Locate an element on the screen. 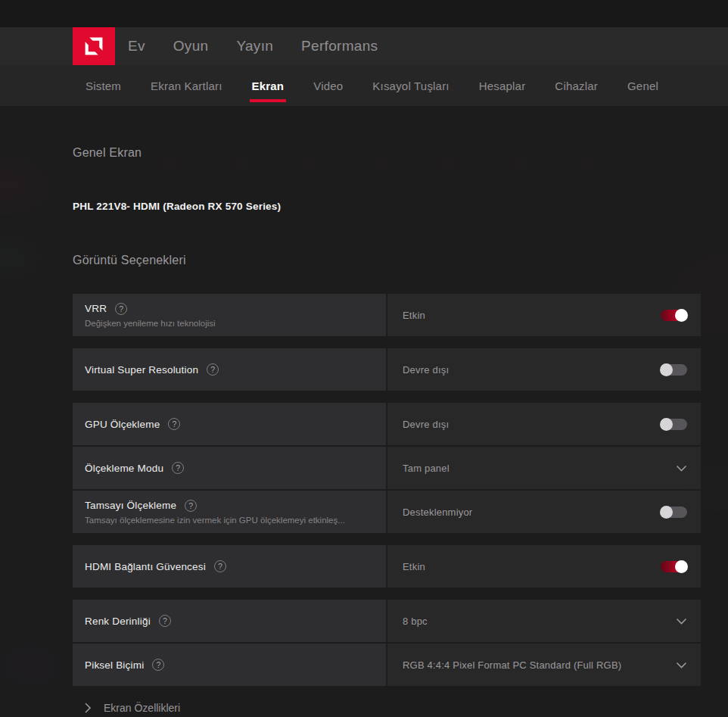 This screenshot has height=717, width=728. setting-row-tamsay-l-ekleme: Tamsayı Ölçekleme ? Tamsayı ölçeklemesin… is located at coordinates (387, 512).